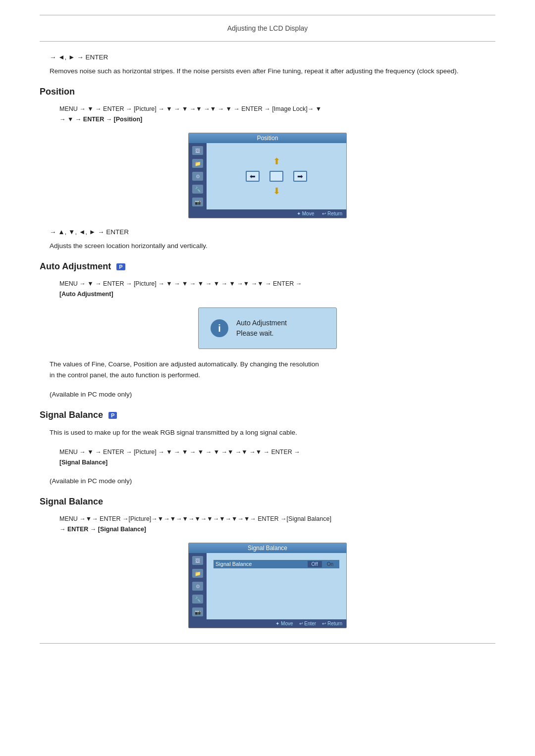  I want to click on signal-balance-pc-badge: P, so click(113, 415).